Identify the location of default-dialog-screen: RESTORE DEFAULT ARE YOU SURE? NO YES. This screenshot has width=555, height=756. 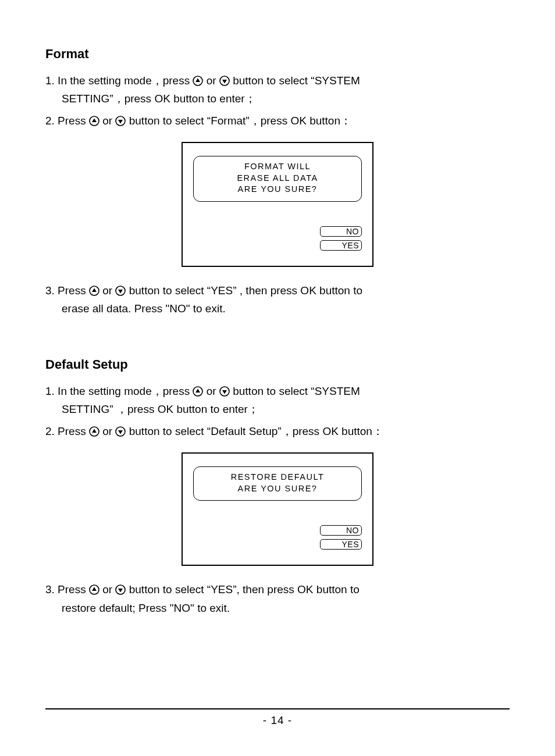
(278, 509).